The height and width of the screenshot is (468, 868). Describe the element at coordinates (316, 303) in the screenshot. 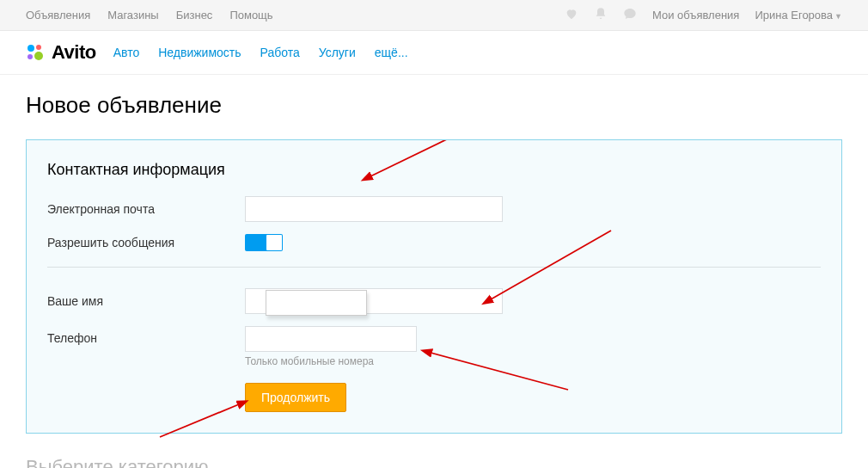

I see `name-overlay-box` at that location.